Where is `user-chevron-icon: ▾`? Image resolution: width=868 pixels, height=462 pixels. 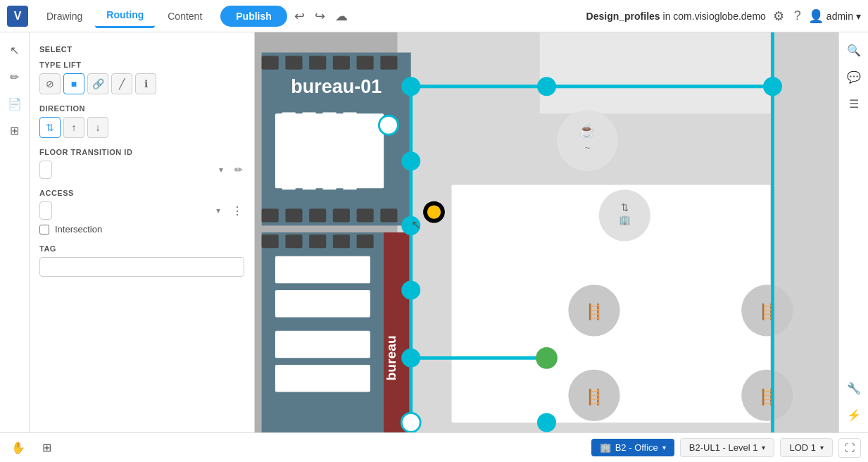
user-chevron-icon: ▾ is located at coordinates (859, 16).